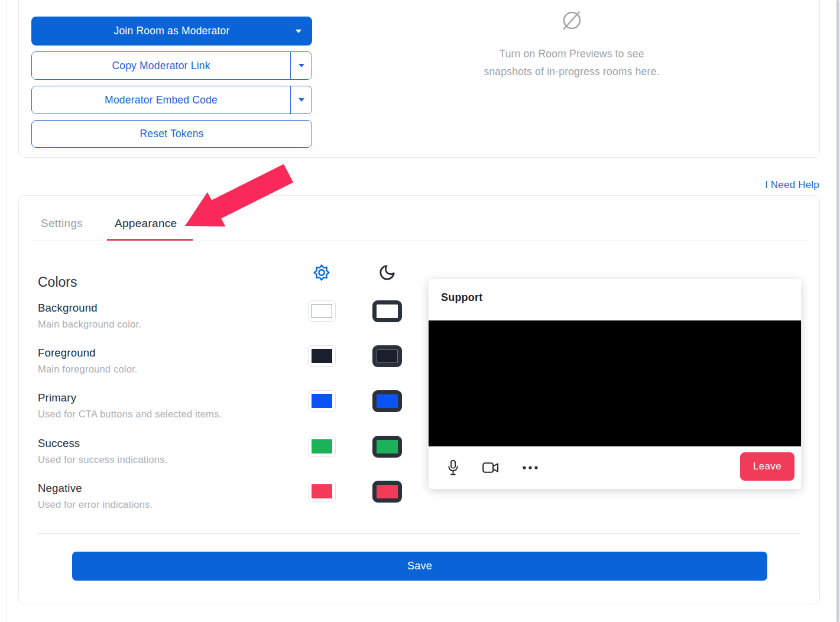 The width and height of the screenshot is (840, 622). What do you see at coordinates (462, 298) in the screenshot?
I see `preview-room-title: Support` at bounding box center [462, 298].